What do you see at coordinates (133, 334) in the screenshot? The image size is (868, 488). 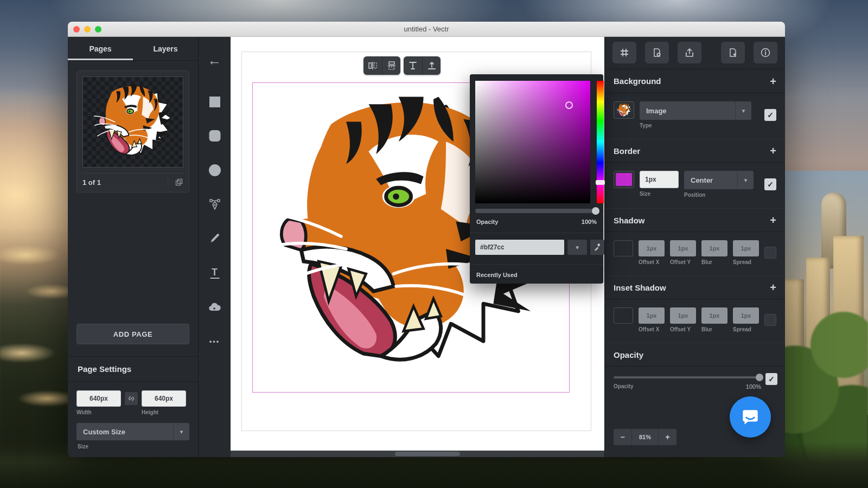 I see `add-page-button: ADD PAGE` at bounding box center [133, 334].